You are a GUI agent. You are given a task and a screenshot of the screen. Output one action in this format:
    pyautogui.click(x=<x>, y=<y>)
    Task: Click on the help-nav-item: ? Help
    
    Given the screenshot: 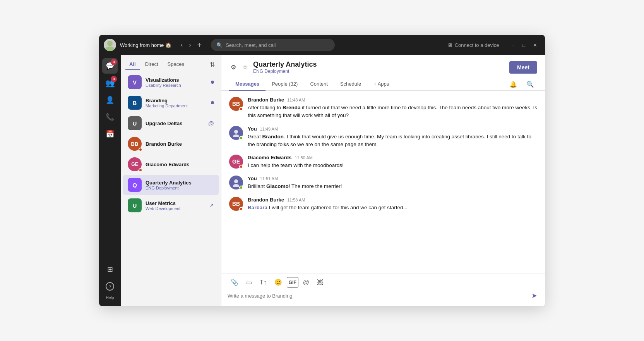 What is the action you would take?
    pyautogui.click(x=110, y=289)
    